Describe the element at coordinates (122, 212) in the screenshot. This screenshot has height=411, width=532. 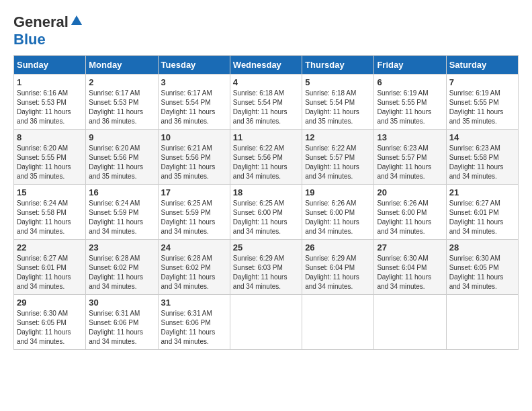
I see `calendar-cell: 16 Sunrise: 6:24 AM Sunset: 5:59 PM Dayl…` at that location.